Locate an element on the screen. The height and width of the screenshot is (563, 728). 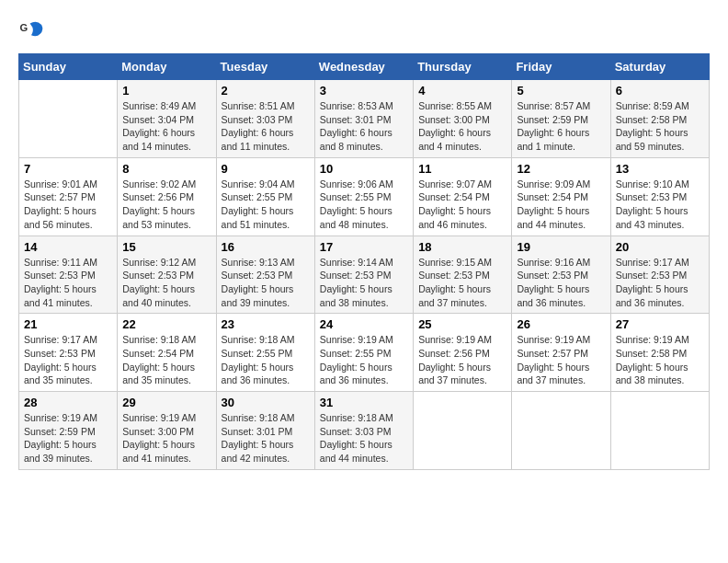
day-number: 27 is located at coordinates (660, 324).